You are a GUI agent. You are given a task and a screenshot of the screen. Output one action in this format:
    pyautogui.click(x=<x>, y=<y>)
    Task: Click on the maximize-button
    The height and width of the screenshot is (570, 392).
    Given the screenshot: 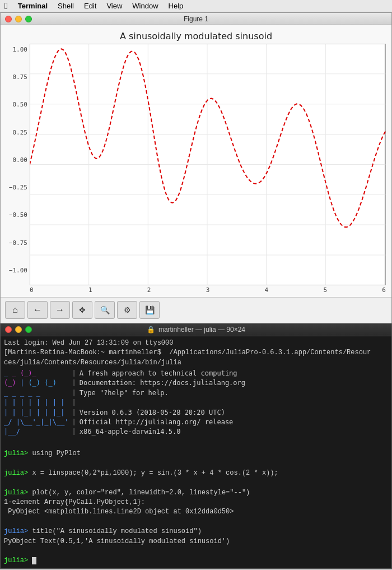 What is the action you would take?
    pyautogui.click(x=29, y=19)
    